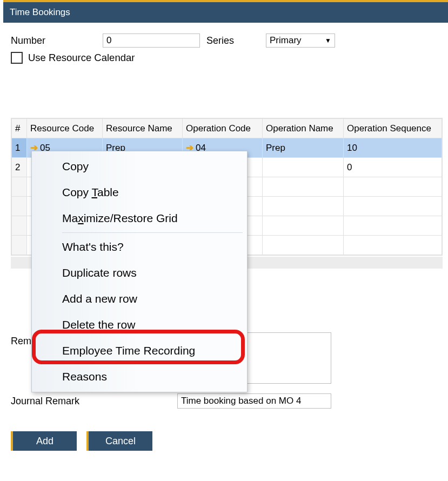  Describe the element at coordinates (254, 401) in the screenshot. I see `journal-remark-input` at that location.